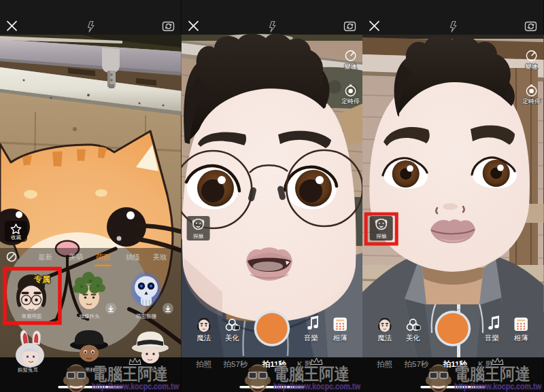 Image resolution: width=544 pixels, height=392 pixels. Describe the element at coordinates (160, 257) in the screenshot. I see `svg-text: 美妝` at that location.